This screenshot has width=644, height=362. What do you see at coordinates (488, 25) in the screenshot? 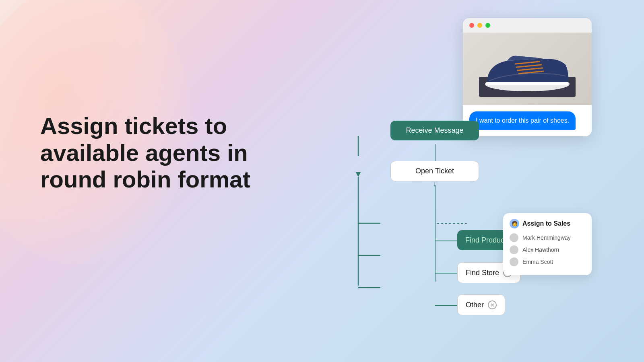
I see `window-dot-green` at bounding box center [488, 25].